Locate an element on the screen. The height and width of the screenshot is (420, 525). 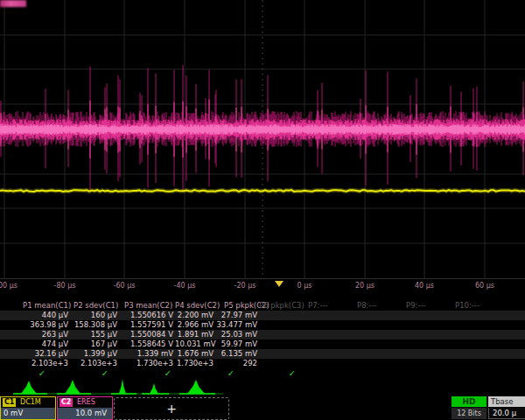
trigger-position-marker is located at coordinates (279, 284).